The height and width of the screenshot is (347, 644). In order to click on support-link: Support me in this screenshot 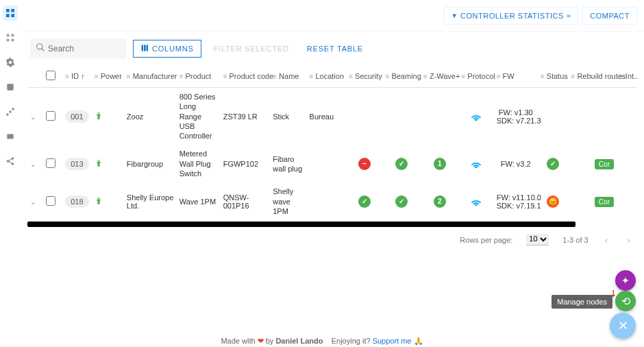, I will do `click(392, 341)`.